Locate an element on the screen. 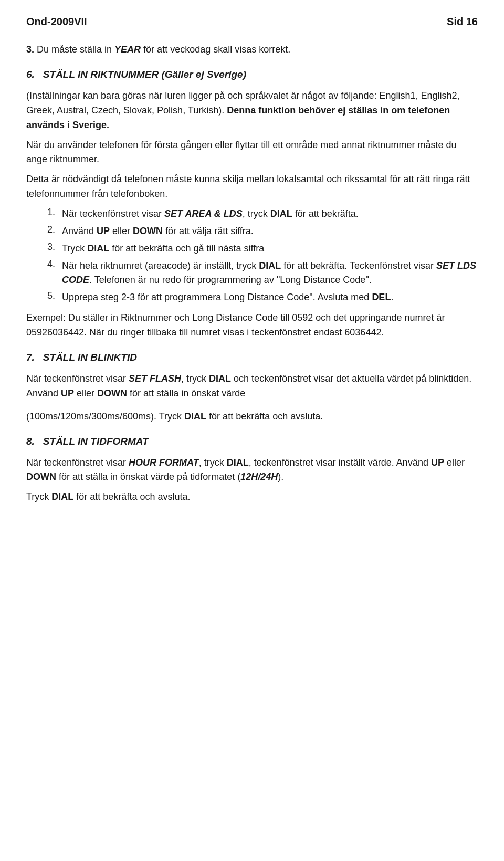  step1-num: 1. is located at coordinates (55, 214).